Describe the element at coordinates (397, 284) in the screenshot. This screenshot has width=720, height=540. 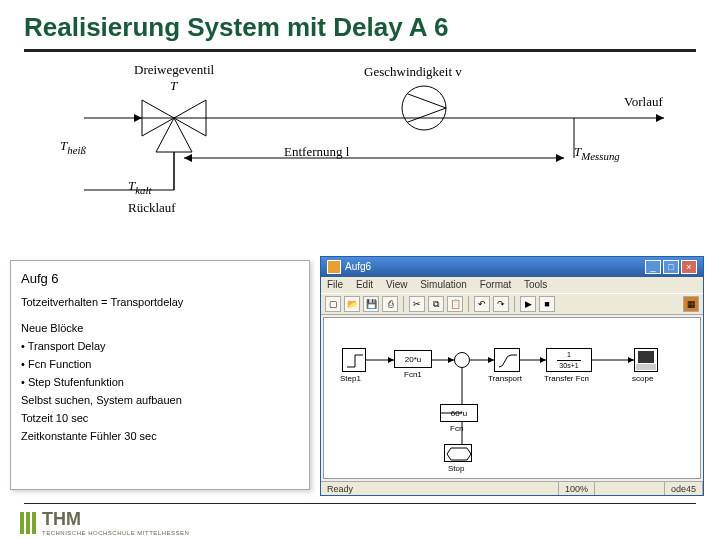
I see `menu-view: View` at that location.